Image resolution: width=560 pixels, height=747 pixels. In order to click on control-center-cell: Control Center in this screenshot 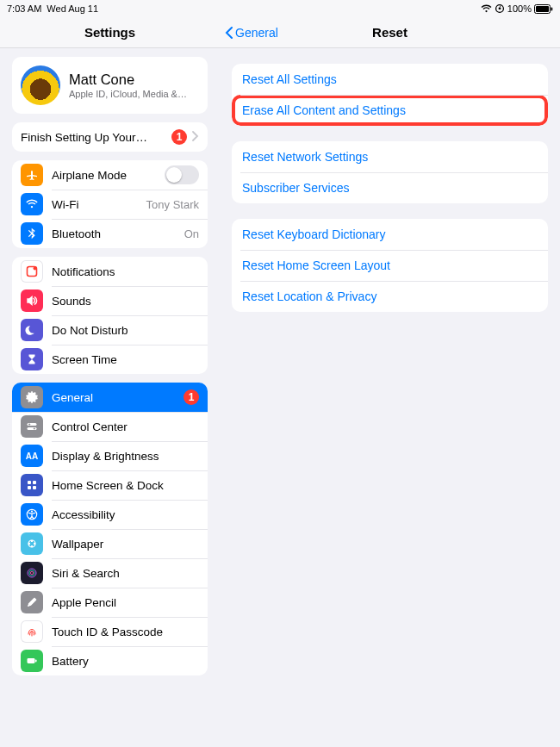, I will do `click(110, 426)`.